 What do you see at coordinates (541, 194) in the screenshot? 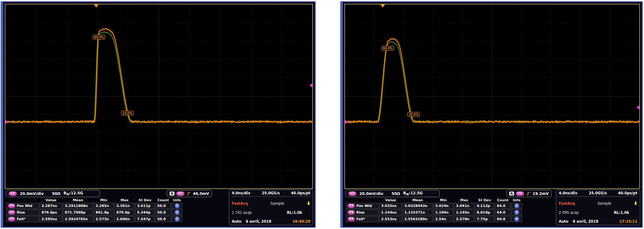
I see `trigger-level: 19.2mV` at bounding box center [541, 194].